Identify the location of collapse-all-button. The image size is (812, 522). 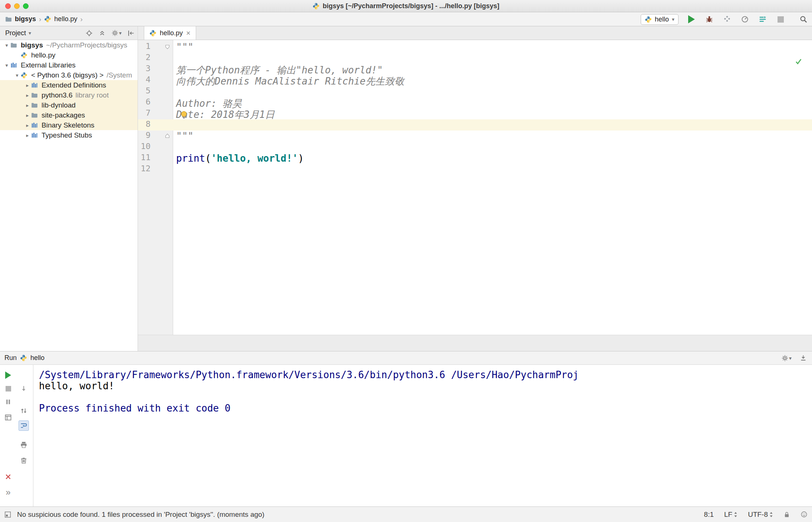
(102, 33).